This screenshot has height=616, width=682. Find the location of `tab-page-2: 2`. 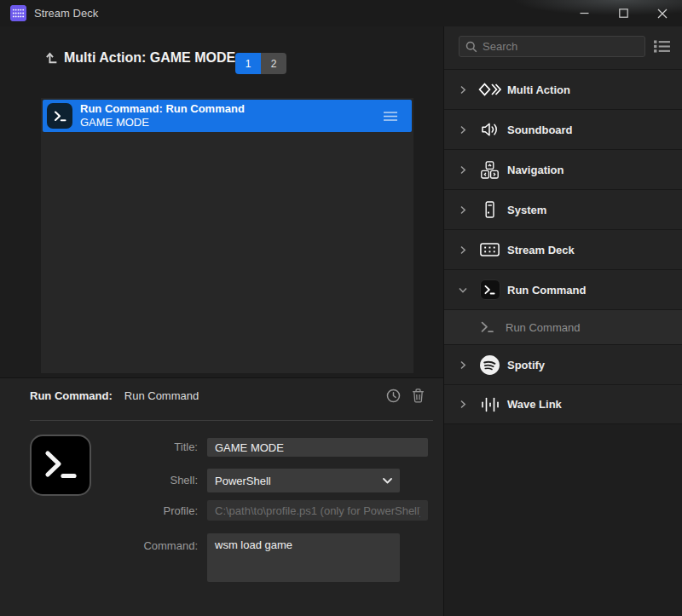

tab-page-2: 2 is located at coordinates (274, 63).